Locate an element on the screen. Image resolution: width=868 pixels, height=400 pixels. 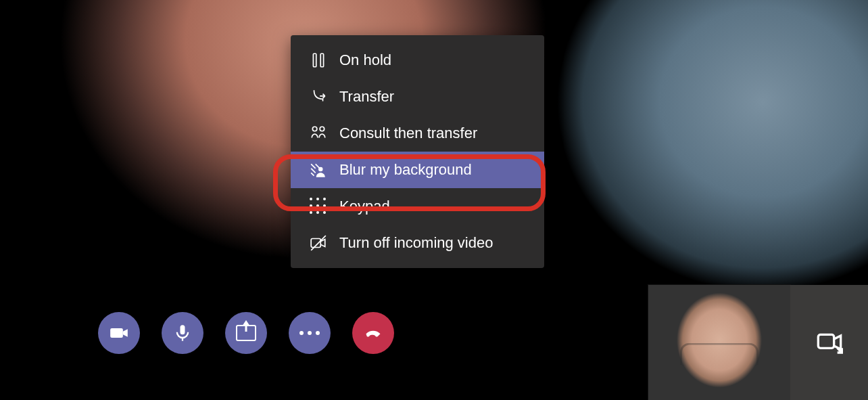
menu-item-label: On hold is located at coordinates (365, 60).